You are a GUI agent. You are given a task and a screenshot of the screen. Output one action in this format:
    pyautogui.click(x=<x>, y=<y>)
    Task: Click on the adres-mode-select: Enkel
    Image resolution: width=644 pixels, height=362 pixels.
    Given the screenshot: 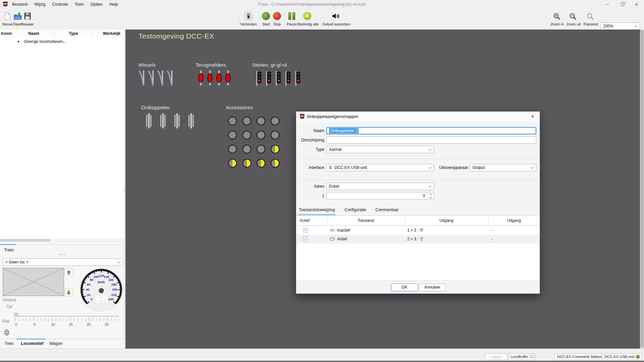 What is the action you would take?
    pyautogui.click(x=380, y=186)
    